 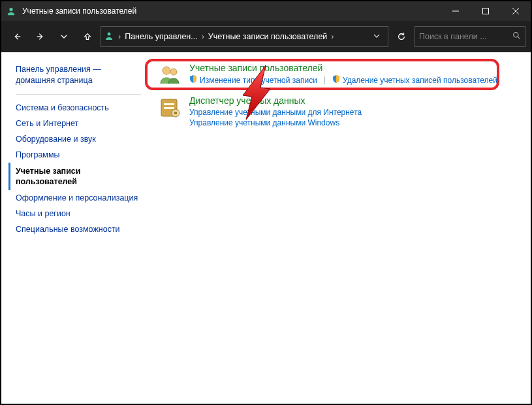 What do you see at coordinates (268, 37) in the screenshot?
I see `breadcrumb-current: Учетные записи пользователей` at bounding box center [268, 37].